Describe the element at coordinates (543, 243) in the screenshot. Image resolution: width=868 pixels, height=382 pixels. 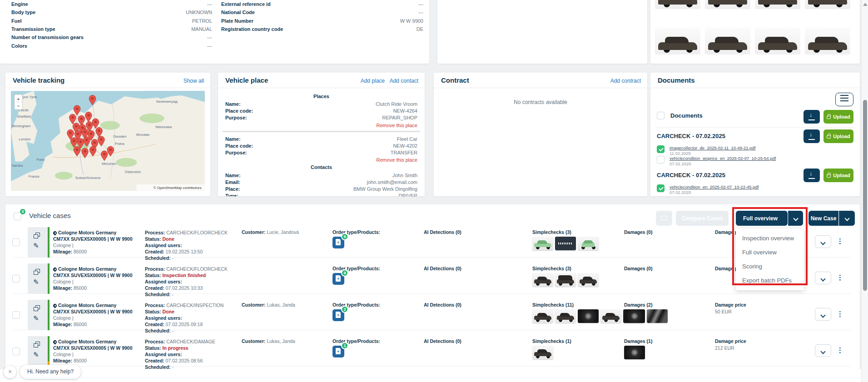
I see `car-green-thumbnail` at that location.